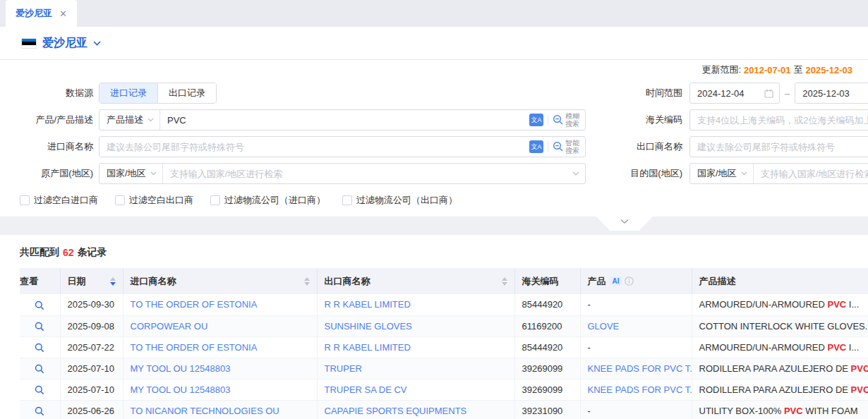  Describe the element at coordinates (548, 326) in the screenshot. I see `hs-code-cell: 61169200` at that location.